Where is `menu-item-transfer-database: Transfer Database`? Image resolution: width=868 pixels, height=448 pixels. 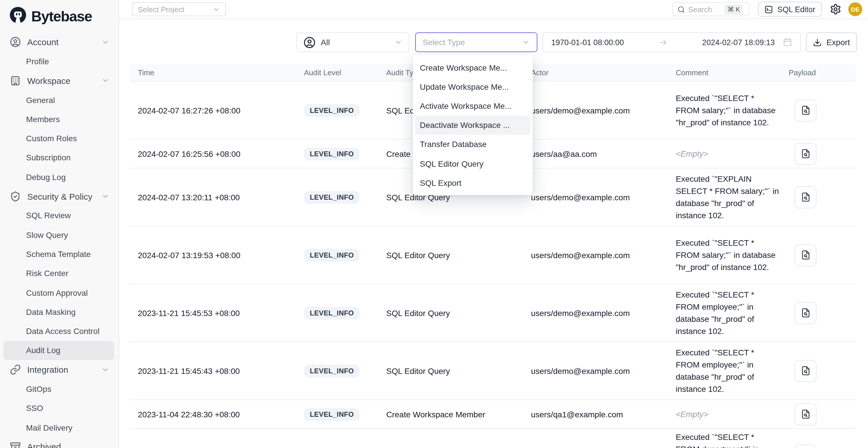 menu-item-transfer-database: Transfer Database is located at coordinates (473, 144).